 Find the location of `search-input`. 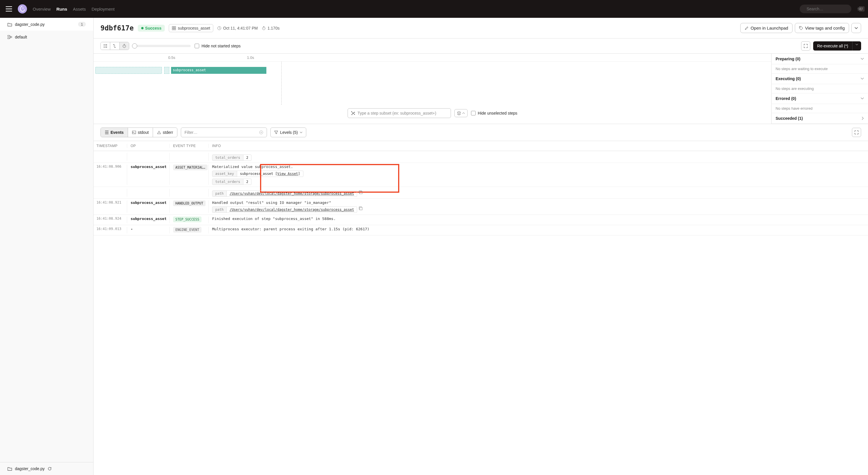

search-input is located at coordinates (832, 9).